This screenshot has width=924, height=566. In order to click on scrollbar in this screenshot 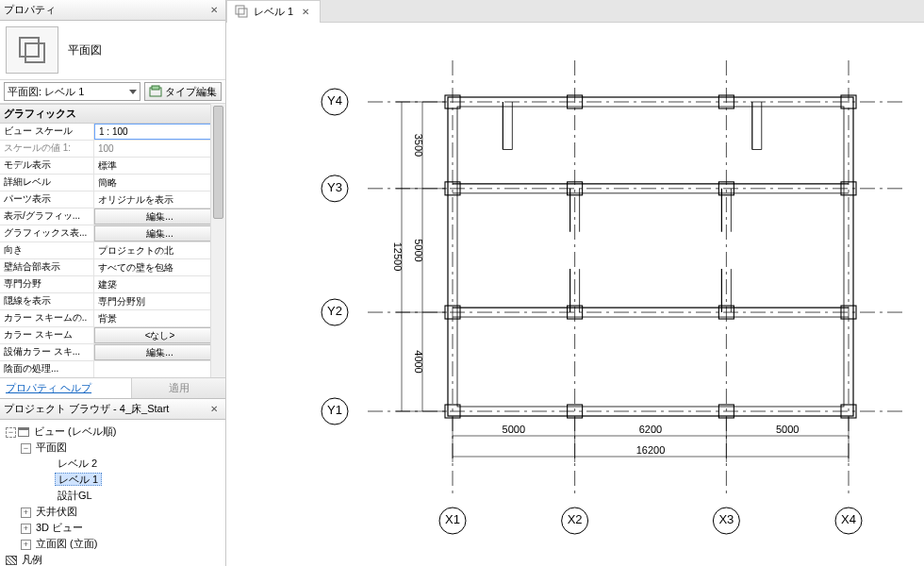, I will do `click(218, 241)`.